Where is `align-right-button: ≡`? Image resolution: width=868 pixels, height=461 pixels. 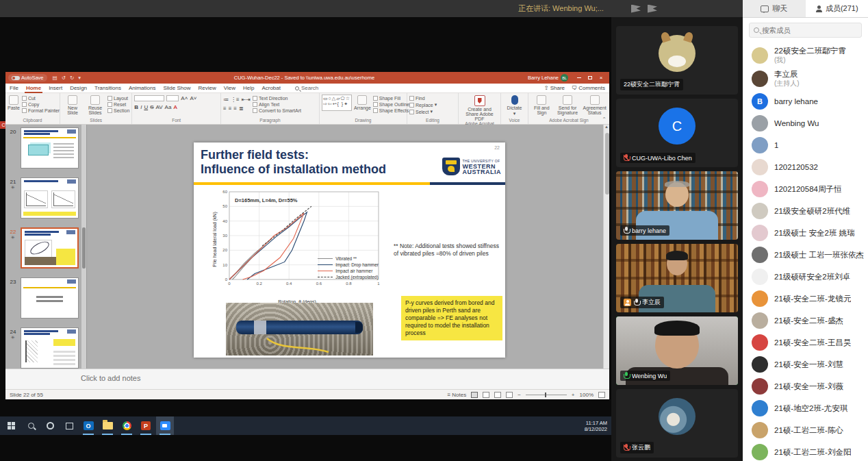 align-right-button: ≡ is located at coordinates (235, 108).